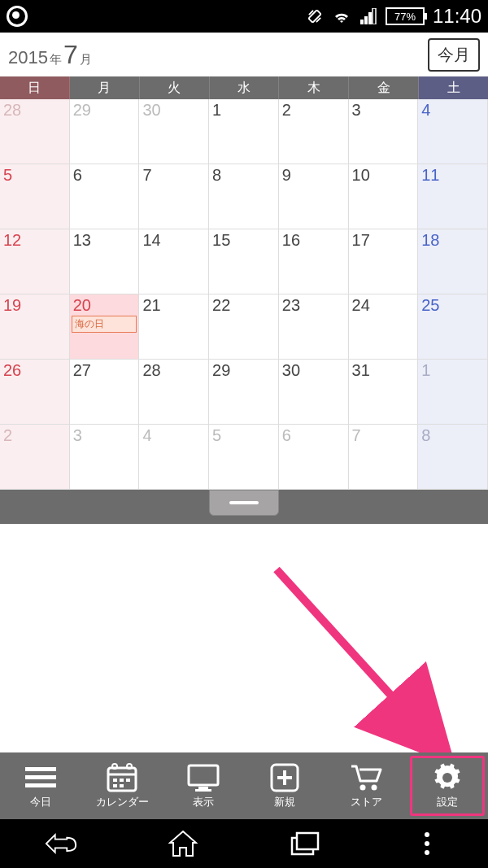  I want to click on app-logo-icon, so click(17, 16).